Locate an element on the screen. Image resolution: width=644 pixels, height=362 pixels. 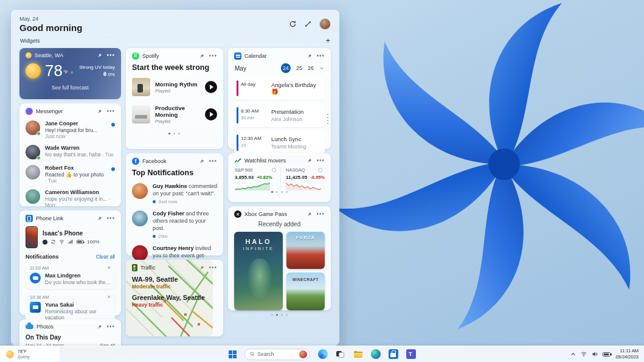
message-row: Cameron Williamson Hope you're enjoying … is located at coordinates (71, 198).